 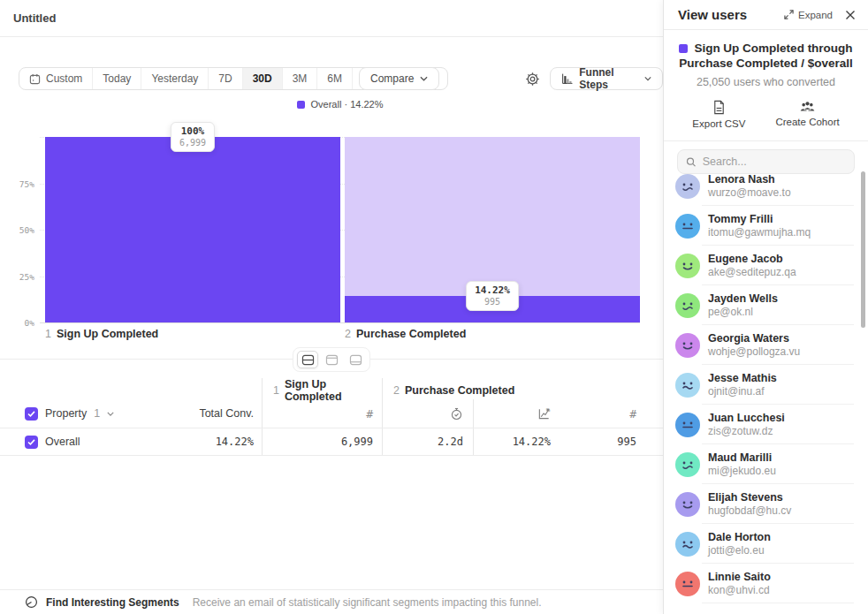 What do you see at coordinates (765, 504) in the screenshot?
I see `user-list-item: Elijah Stevenshugfobdaf@hu.cv` at bounding box center [765, 504].